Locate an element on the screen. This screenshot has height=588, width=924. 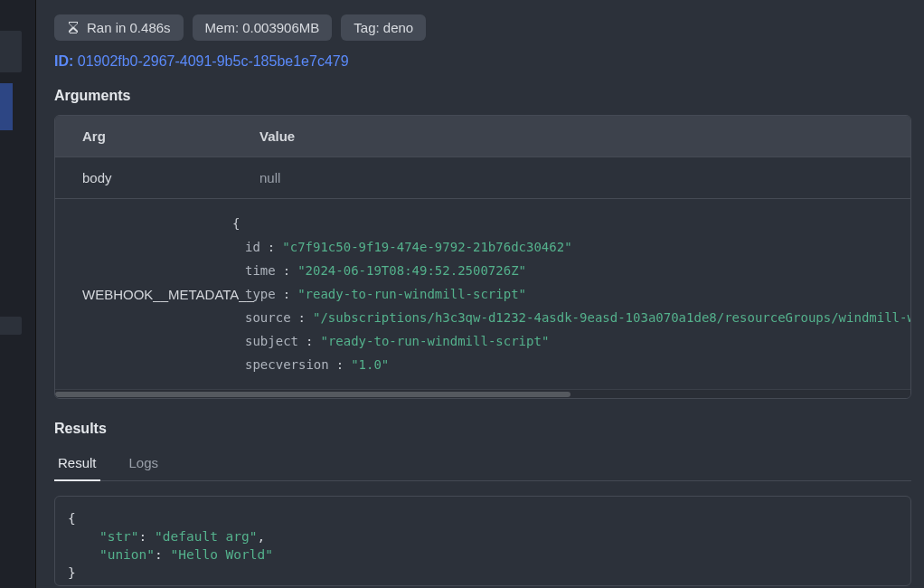
id-label: ID: is located at coordinates (63, 62).